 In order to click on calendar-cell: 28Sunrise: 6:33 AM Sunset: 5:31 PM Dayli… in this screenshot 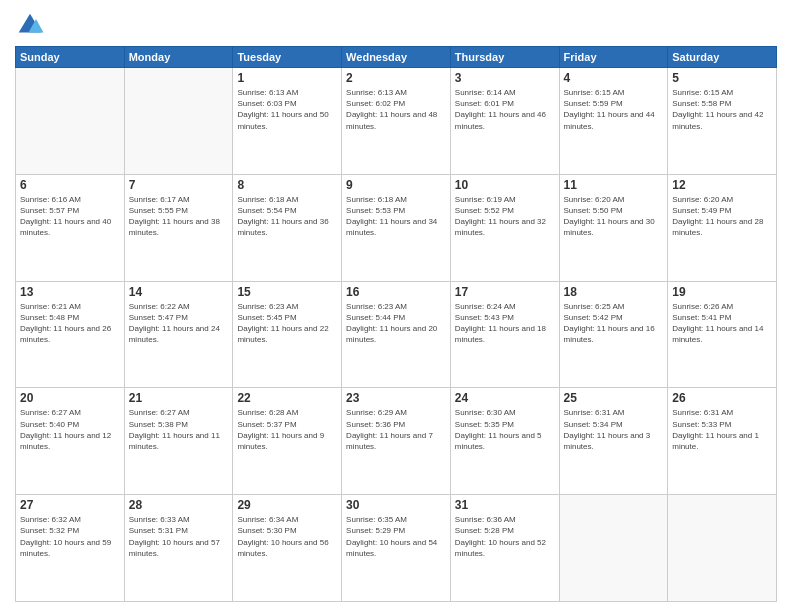, I will do `click(178, 548)`.